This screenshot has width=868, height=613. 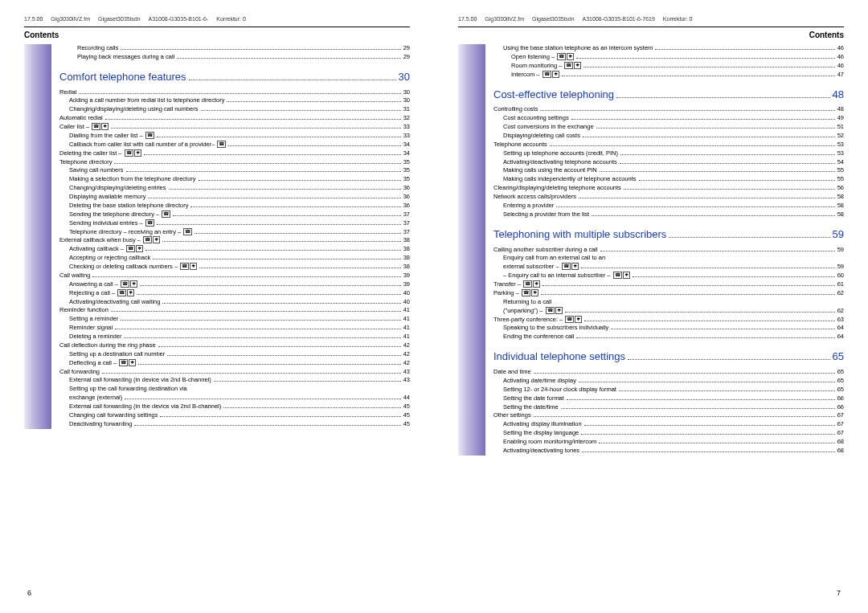 I want to click on toc-label: Using the base station telephone as an i…, so click(x=578, y=48).